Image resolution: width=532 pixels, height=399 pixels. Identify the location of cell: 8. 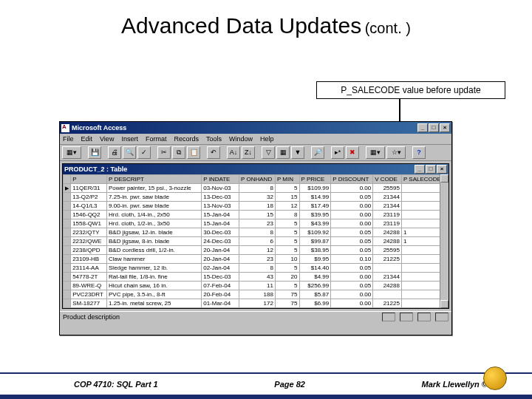
(257, 188).